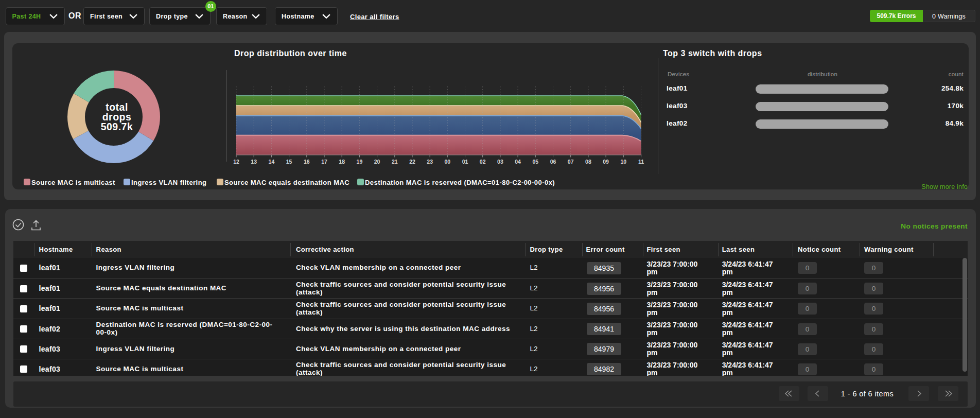 This screenshot has height=418, width=980. Describe the element at coordinates (307, 162) in the screenshot. I see `svg-text: 16` at that location.